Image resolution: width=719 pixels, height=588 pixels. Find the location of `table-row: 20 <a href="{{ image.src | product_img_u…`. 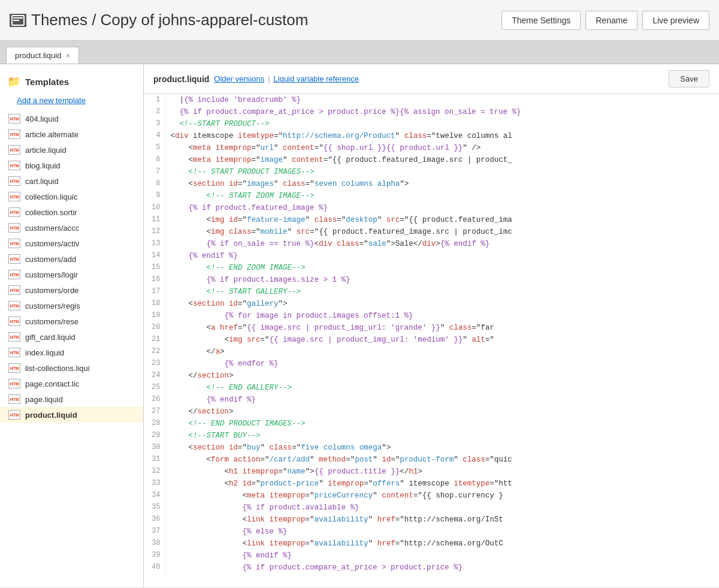

table-row: 20 <a href="{{ image.src | product_img_u… is located at coordinates (431, 328).